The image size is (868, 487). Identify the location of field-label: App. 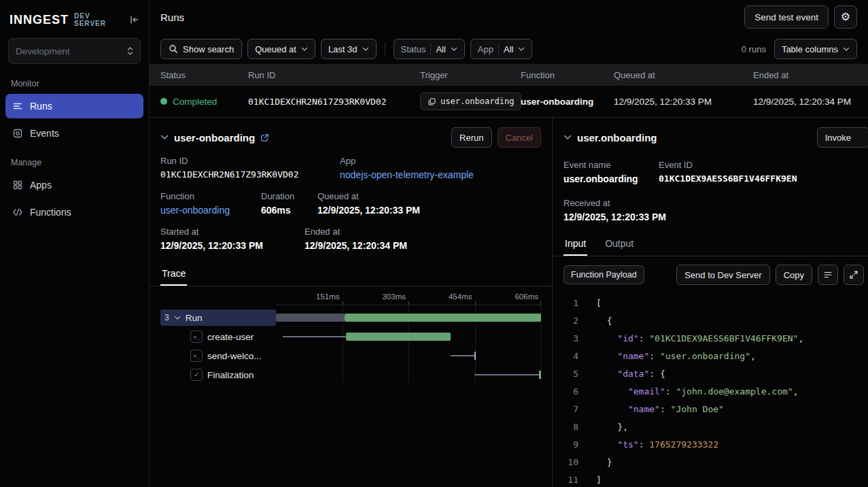
(406, 161).